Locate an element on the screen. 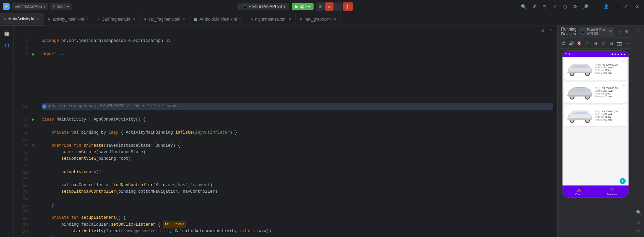 Image resolution: width=644 pixels, height=237 pixels. chevron-down-icon-3: ▾ is located at coordinates (284, 7).